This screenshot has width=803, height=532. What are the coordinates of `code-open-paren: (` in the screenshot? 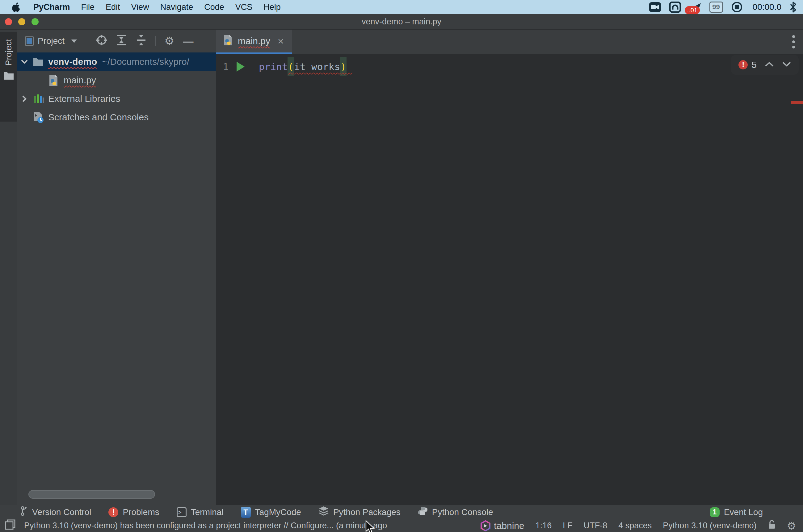 It's located at (291, 66).